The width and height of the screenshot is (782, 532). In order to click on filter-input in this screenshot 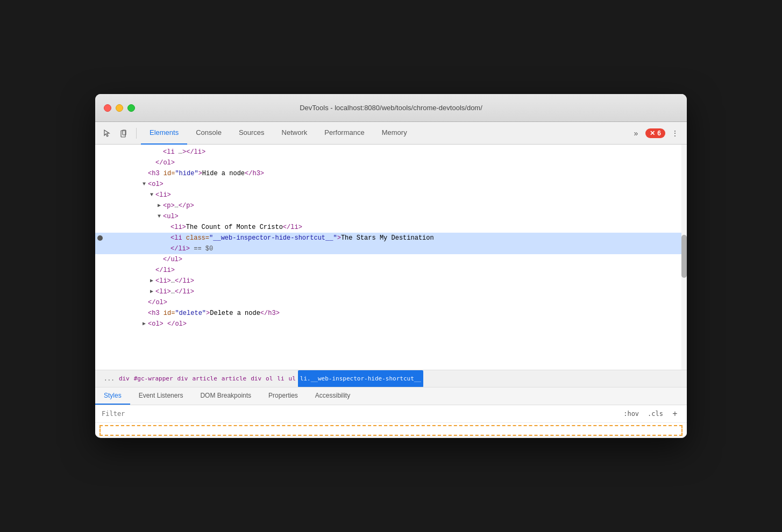, I will do `click(359, 414)`.